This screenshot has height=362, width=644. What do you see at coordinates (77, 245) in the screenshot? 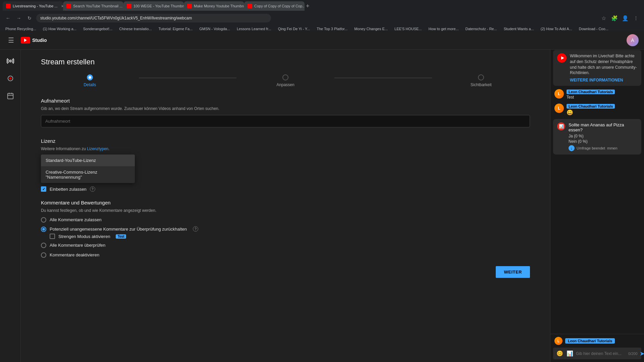
I see `kommentare-label-3: Alle Kommentare überprüfen` at bounding box center [77, 245].